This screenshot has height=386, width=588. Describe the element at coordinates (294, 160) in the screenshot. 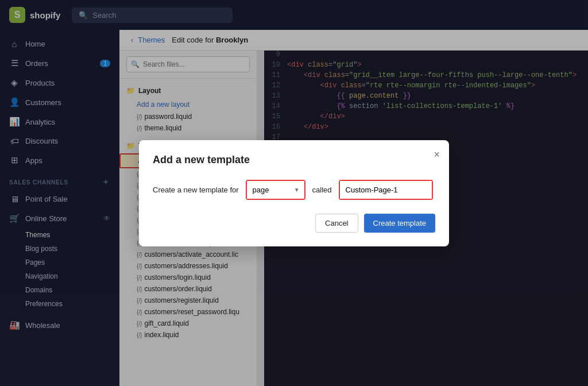

I see `modal-title: Add a new template` at that location.